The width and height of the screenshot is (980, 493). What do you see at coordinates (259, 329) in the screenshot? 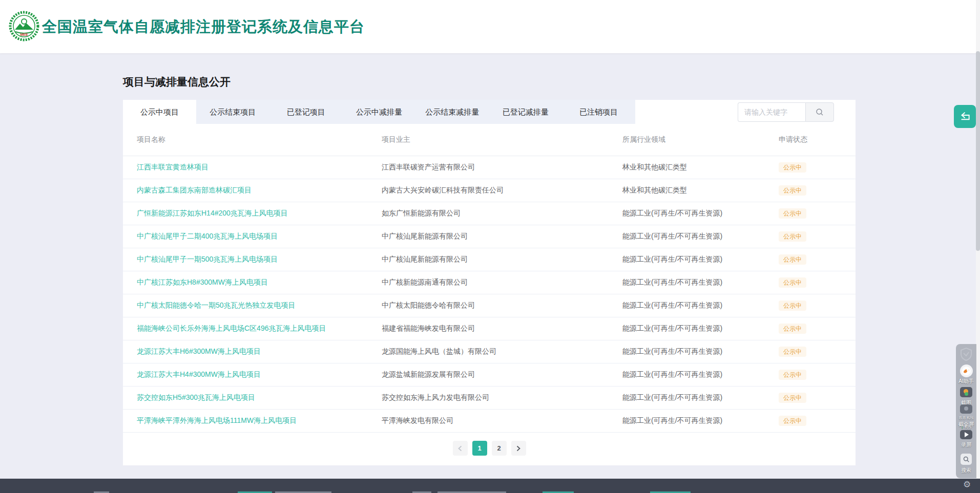
I see `project-name-link: 福能海峡公司长乐外海海上风电场C区496兆瓦海上风电项目` at bounding box center [259, 329].